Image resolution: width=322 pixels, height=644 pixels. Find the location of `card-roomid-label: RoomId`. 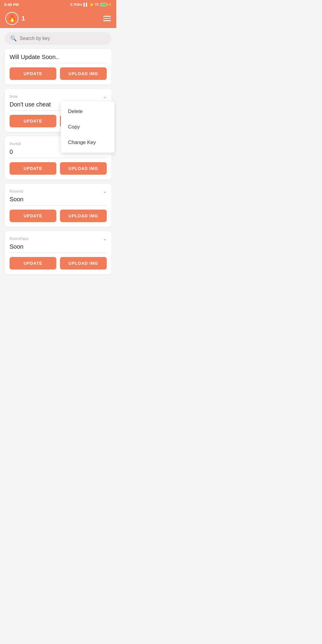

card-roomid-label: RoomId is located at coordinates (16, 191).